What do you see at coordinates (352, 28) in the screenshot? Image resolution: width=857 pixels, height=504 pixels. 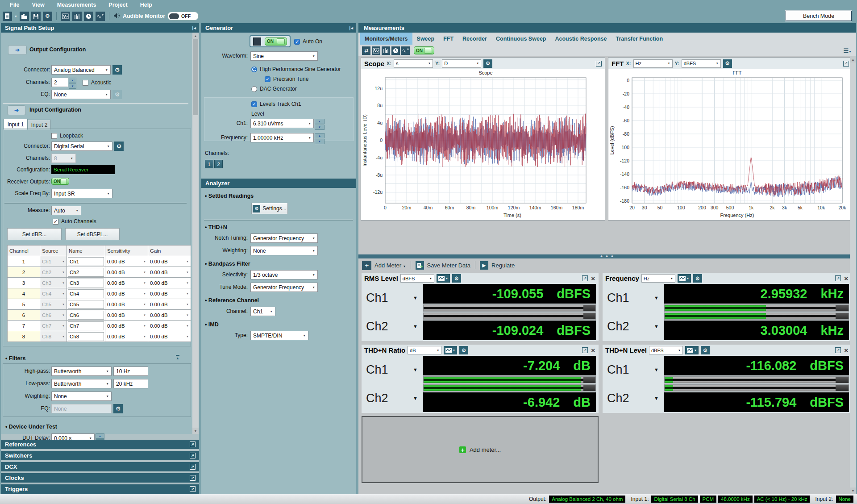 I see `pin-icon: |◄` at bounding box center [352, 28].